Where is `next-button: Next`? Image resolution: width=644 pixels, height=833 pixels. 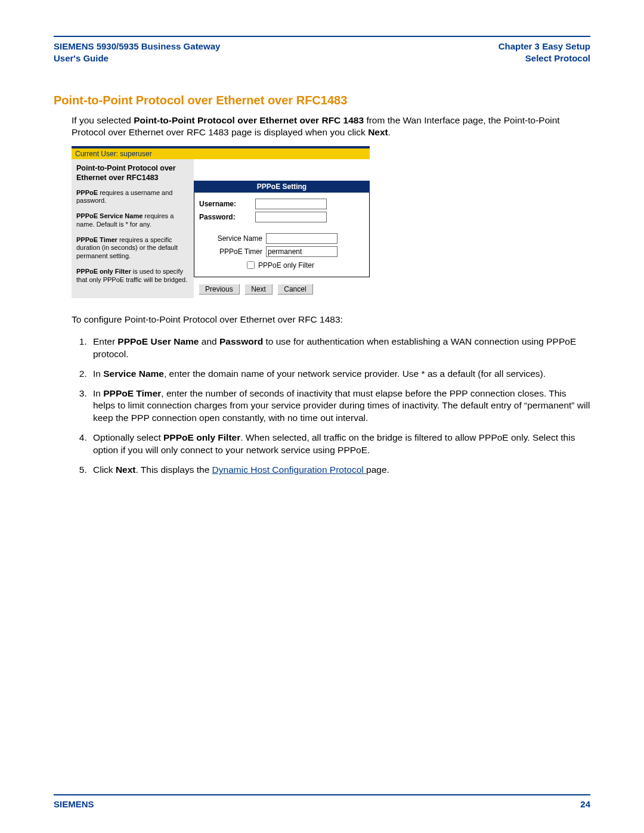
next-button: Next is located at coordinates (259, 289).